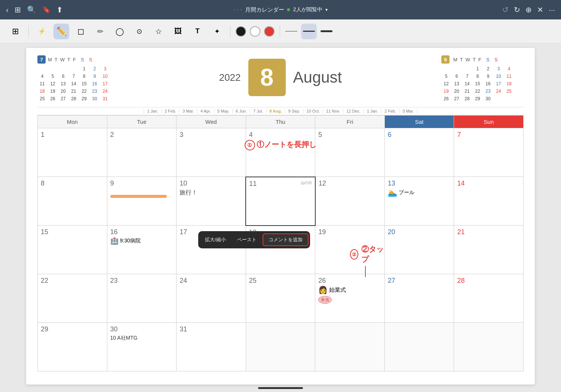 The width and height of the screenshot is (561, 392). Describe the element at coordinates (211, 347) in the screenshot. I see `day-31: 31` at that location.